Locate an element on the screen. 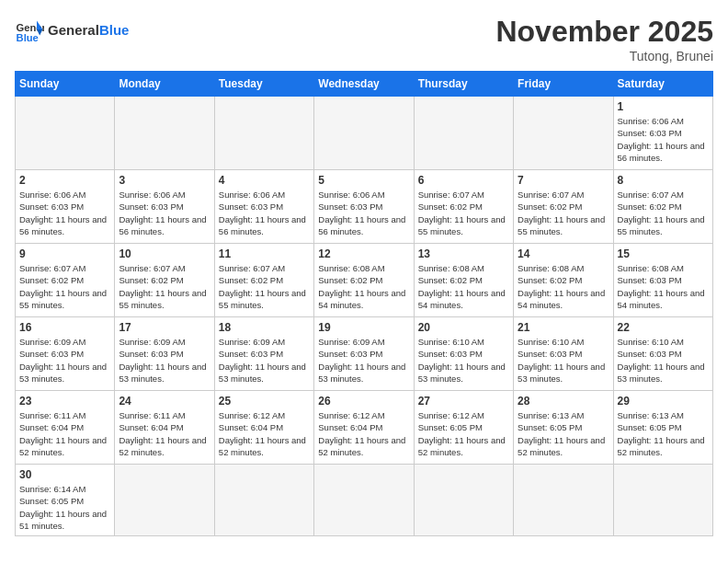 The width and height of the screenshot is (728, 563). day-cell: 25Sunrise: 6:12 AMSunset: 6:04 PMDayligh… is located at coordinates (264, 428).